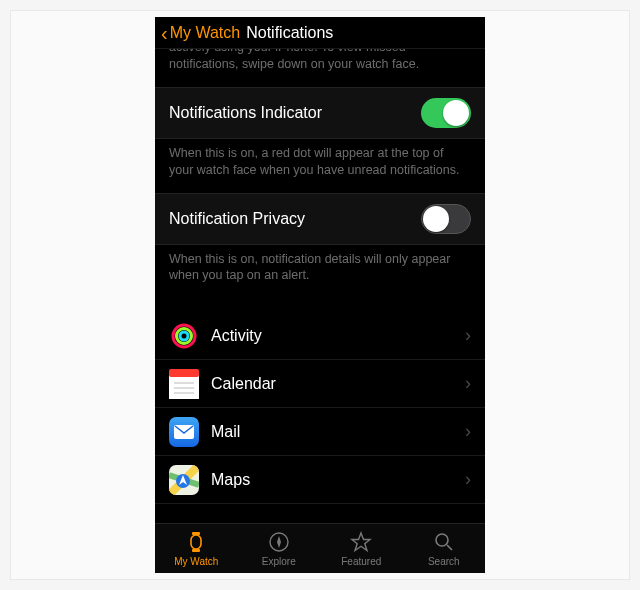 Image resolution: width=640 pixels, height=590 pixels. What do you see at coordinates (246, 113) in the screenshot?
I see `notifications-indicator-label: Notifications Indicator` at bounding box center [246, 113].